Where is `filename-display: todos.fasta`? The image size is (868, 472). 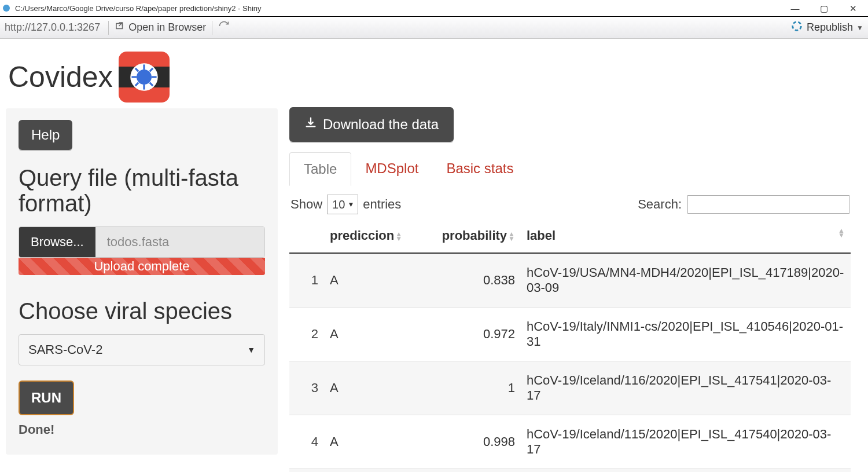 filename-display: todos.fasta is located at coordinates (180, 242).